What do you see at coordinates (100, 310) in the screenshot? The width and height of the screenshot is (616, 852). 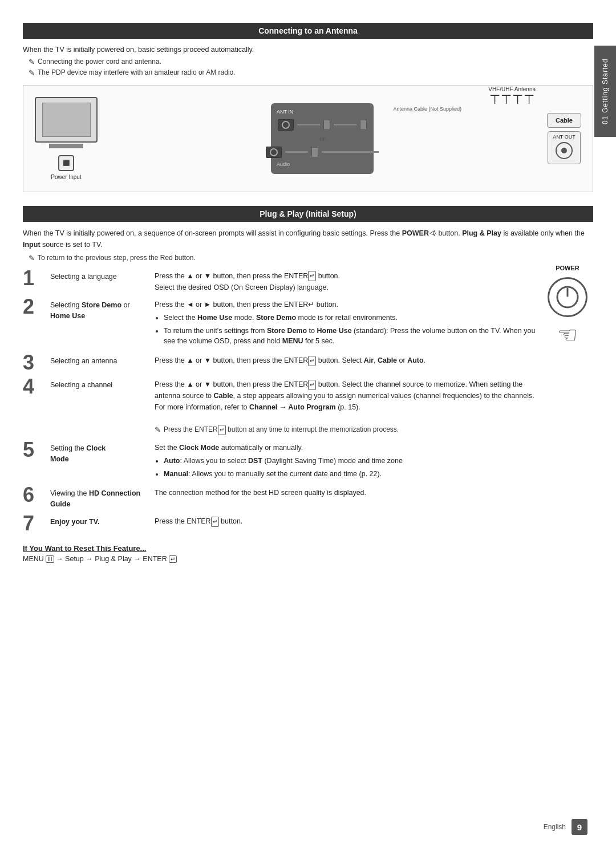 I see `step-2-label: Selecting Store Demo or Home Use` at bounding box center [100, 310].